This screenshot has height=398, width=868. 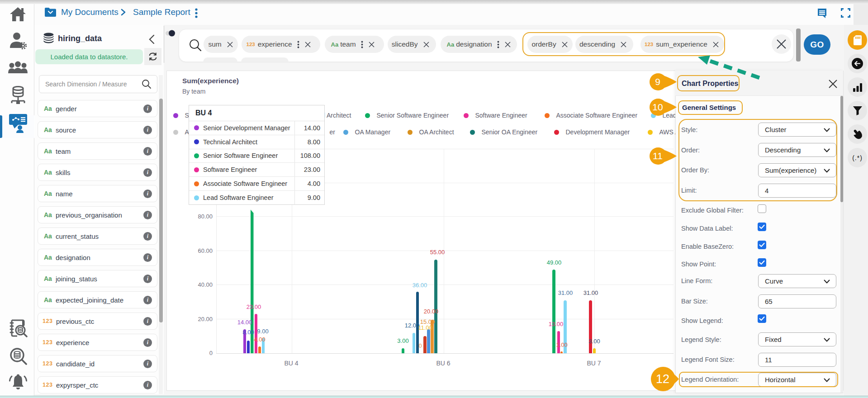 I want to click on svg-text: 9, so click(x=658, y=81).